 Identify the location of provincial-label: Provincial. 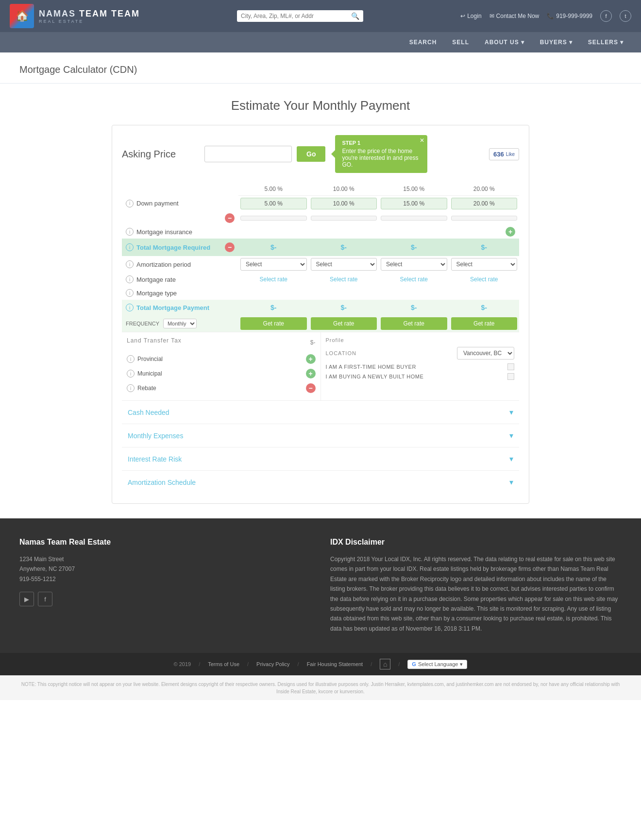
(150, 359).